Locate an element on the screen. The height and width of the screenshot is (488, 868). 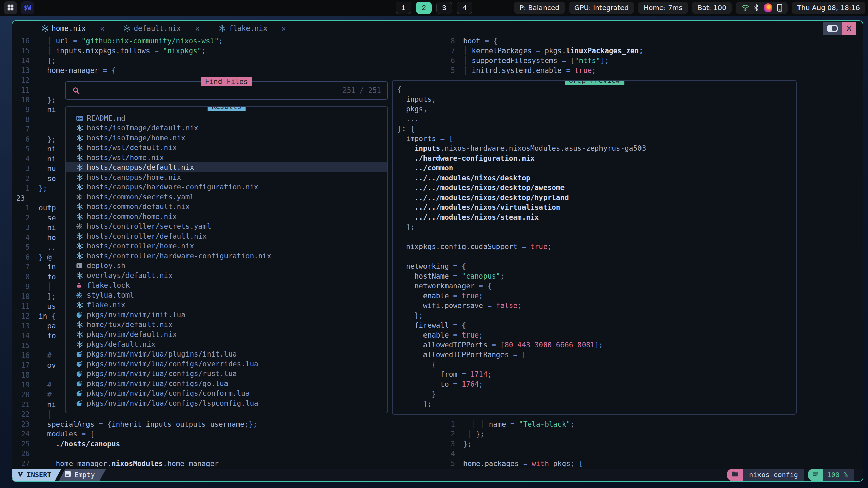
latency-module: Home: 7ms is located at coordinates (663, 8).